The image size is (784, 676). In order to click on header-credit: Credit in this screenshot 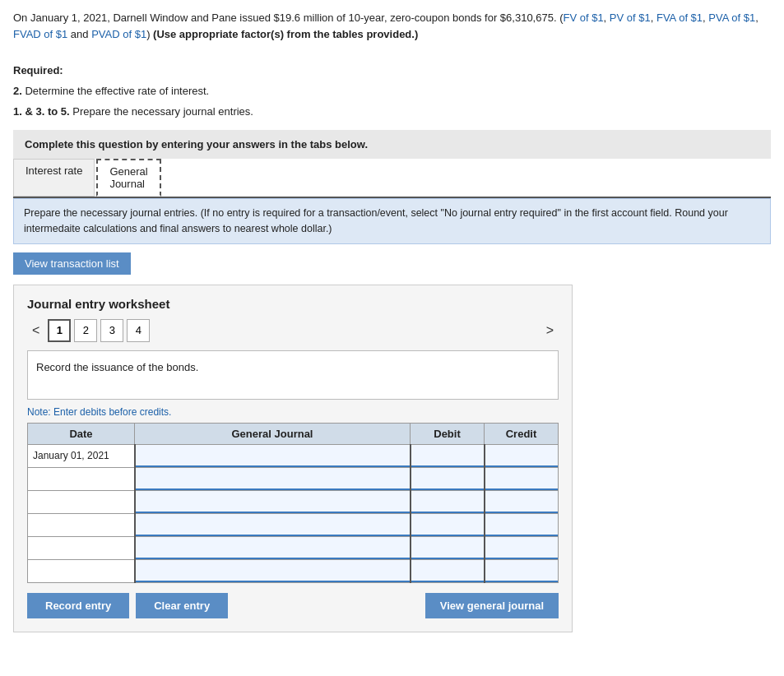, I will do `click(522, 433)`.